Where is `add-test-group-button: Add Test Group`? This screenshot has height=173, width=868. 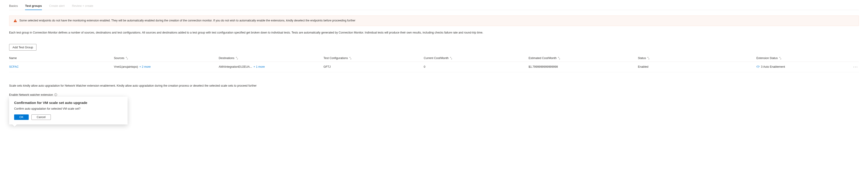 add-test-group-button: Add Test Group is located at coordinates (23, 47).